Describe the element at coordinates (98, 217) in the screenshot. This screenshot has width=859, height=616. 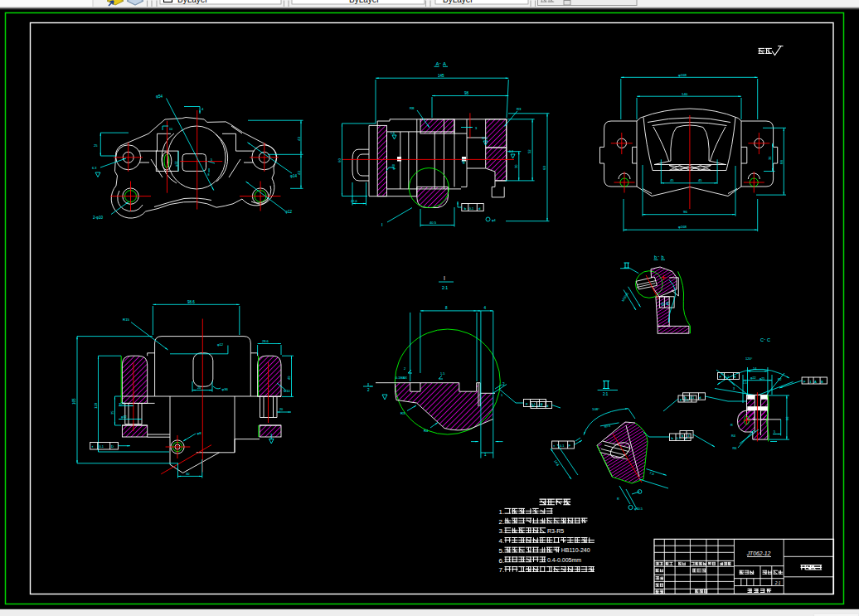
I see `svg-text: 2-φ10` at that location.